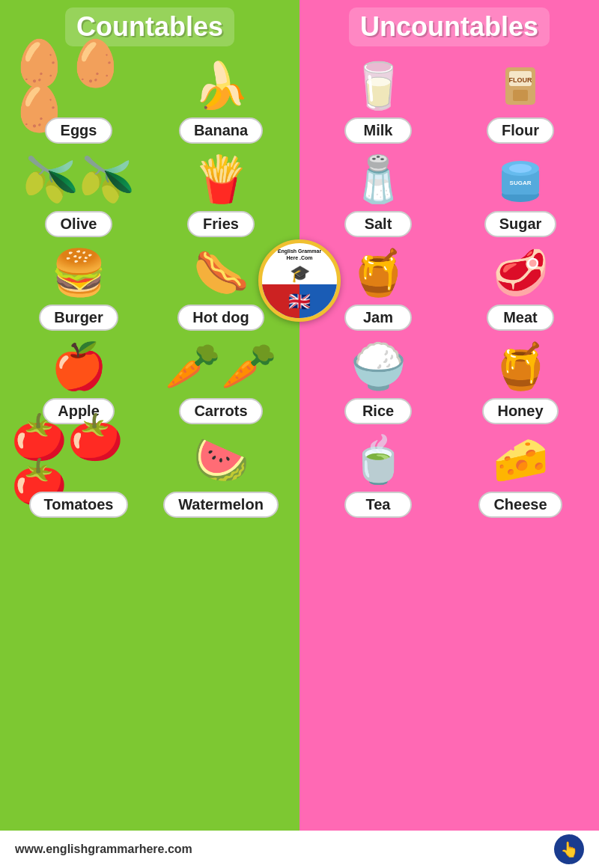 This screenshot has width=599, height=868. What do you see at coordinates (378, 195) in the screenshot?
I see `list-item: 🧂 Salt` at bounding box center [378, 195].